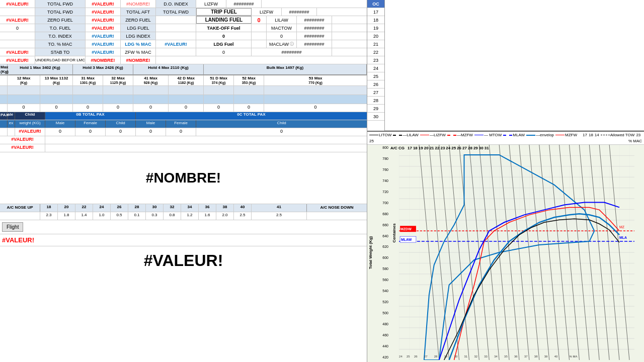 The image size is (644, 362). Describe the element at coordinates (151, 100) in the screenshot. I see `hb5` at that location.